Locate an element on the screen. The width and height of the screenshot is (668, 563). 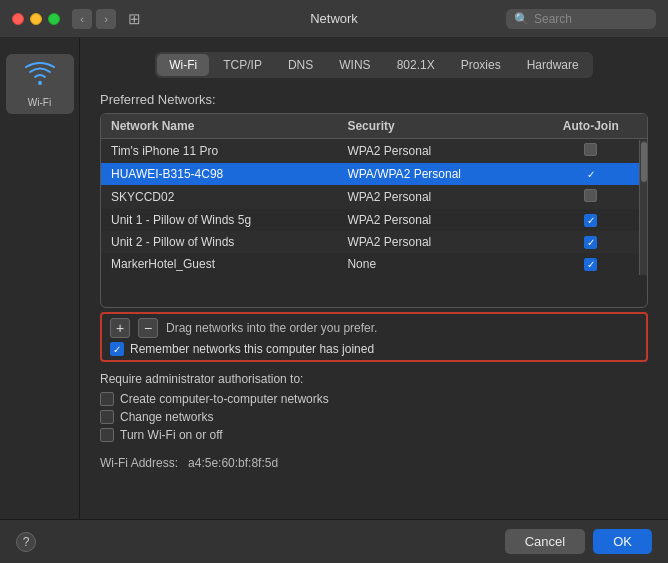
table-row: Unit 1 - Pillow of Winds 5gWPA2 Personal… is located at coordinates (374, 220).